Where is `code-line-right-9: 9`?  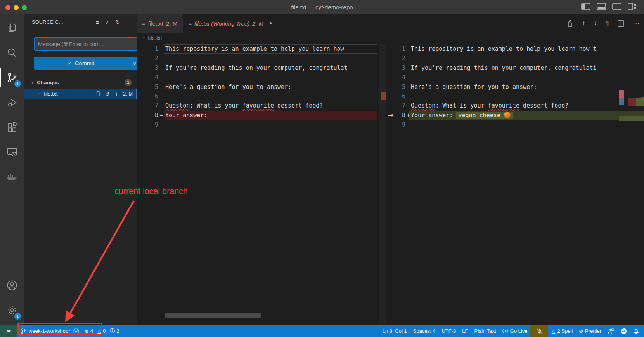 code-line-right-9: 9 is located at coordinates (515, 125).